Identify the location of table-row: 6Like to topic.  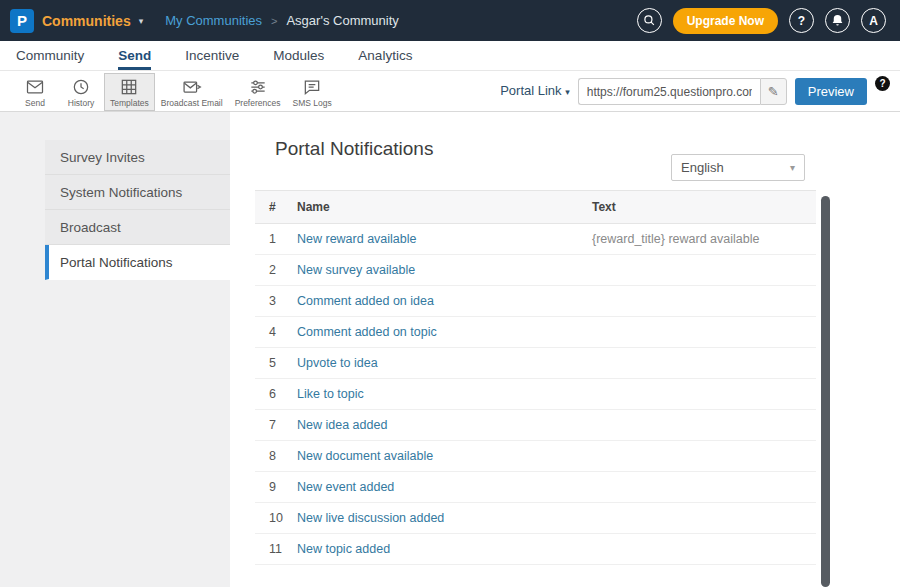
(536, 394).